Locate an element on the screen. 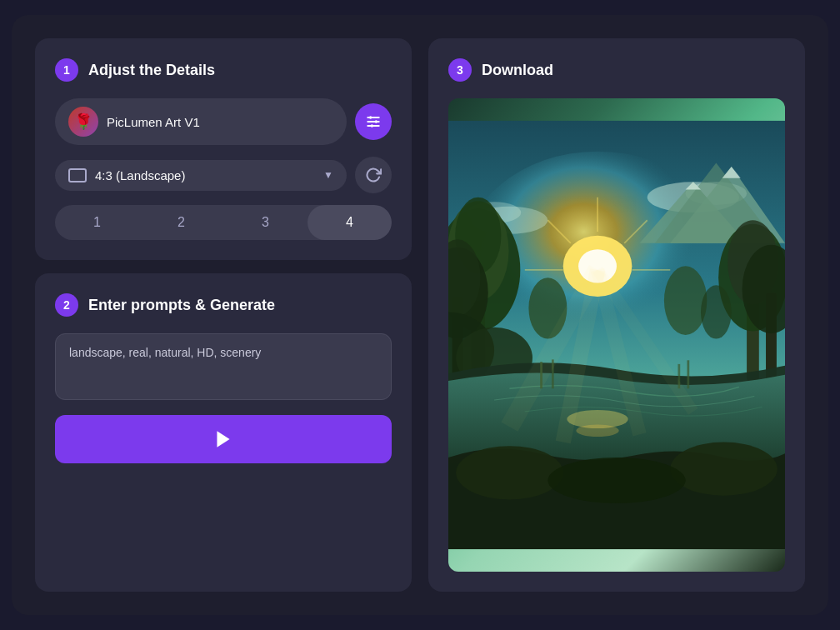  aspect-row: 4:3 (Landscape) ▼ is located at coordinates (223, 175).